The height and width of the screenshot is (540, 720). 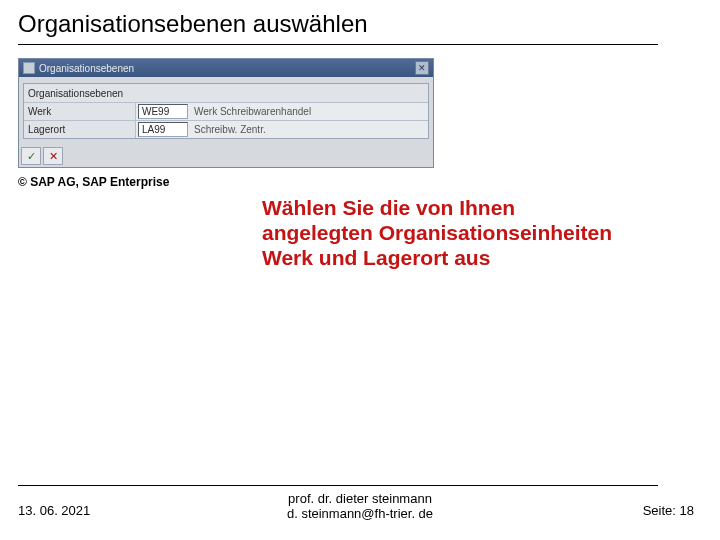 I want to click on confirm-button: ✓, so click(x=31, y=156).